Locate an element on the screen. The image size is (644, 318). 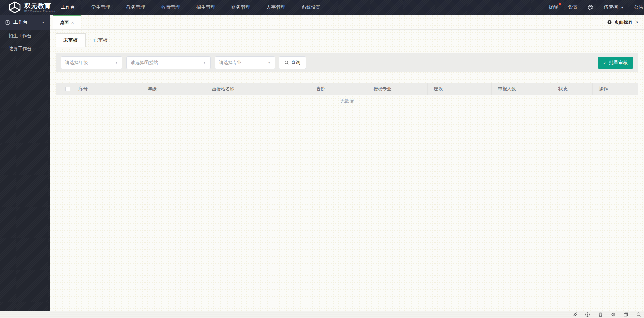
nav-item-academic-mgmt: 教务管理 is located at coordinates (136, 7).